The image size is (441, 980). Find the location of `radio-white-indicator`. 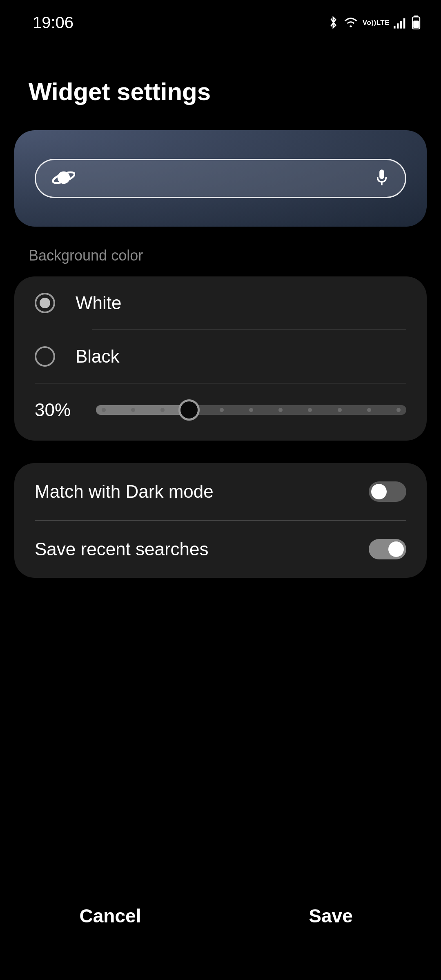

radio-white-indicator is located at coordinates (45, 303).